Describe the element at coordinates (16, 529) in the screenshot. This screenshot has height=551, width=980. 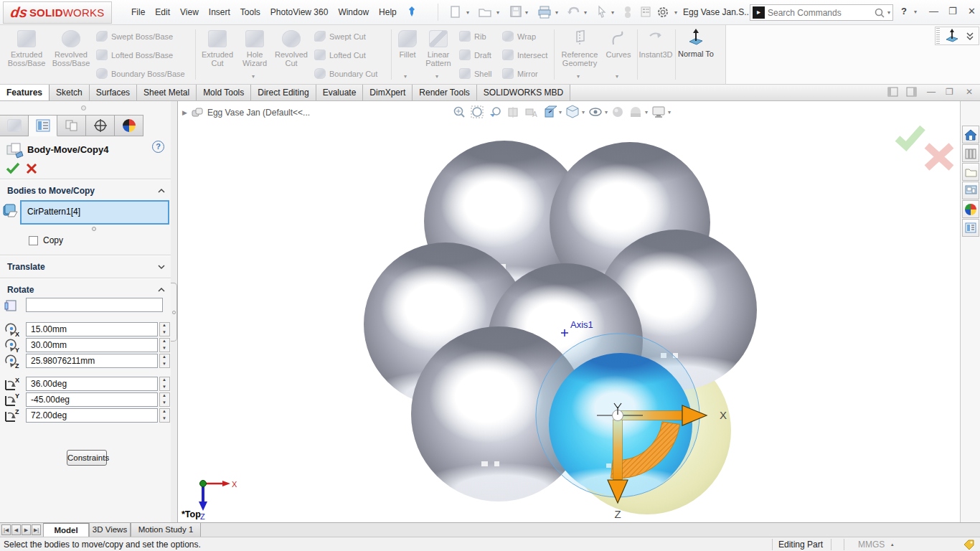
I see `prev-button: ◀` at that location.